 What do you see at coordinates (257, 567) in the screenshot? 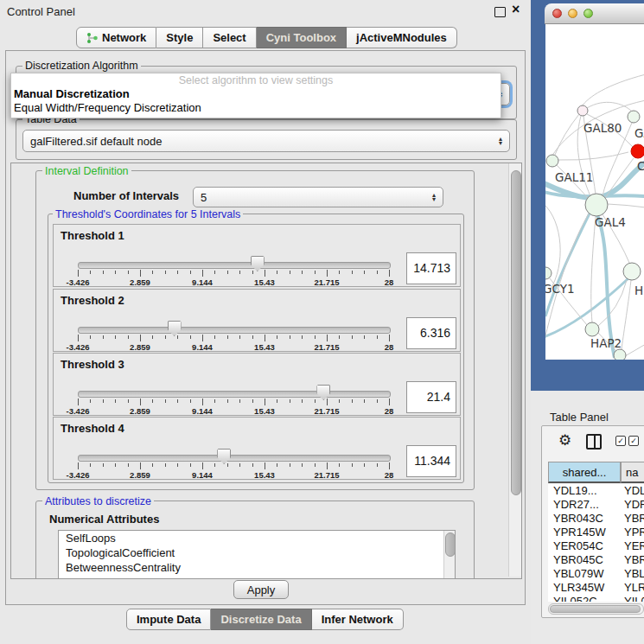
I see `attribute-list-item: BetweennessCentrality` at bounding box center [257, 567].